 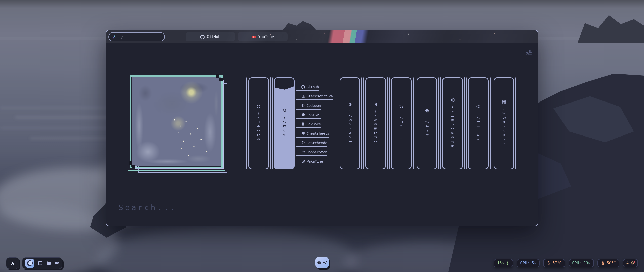 What do you see at coordinates (259, 123) in the screenshot?
I see `shelf-spine-media: ~/Media` at bounding box center [259, 123].